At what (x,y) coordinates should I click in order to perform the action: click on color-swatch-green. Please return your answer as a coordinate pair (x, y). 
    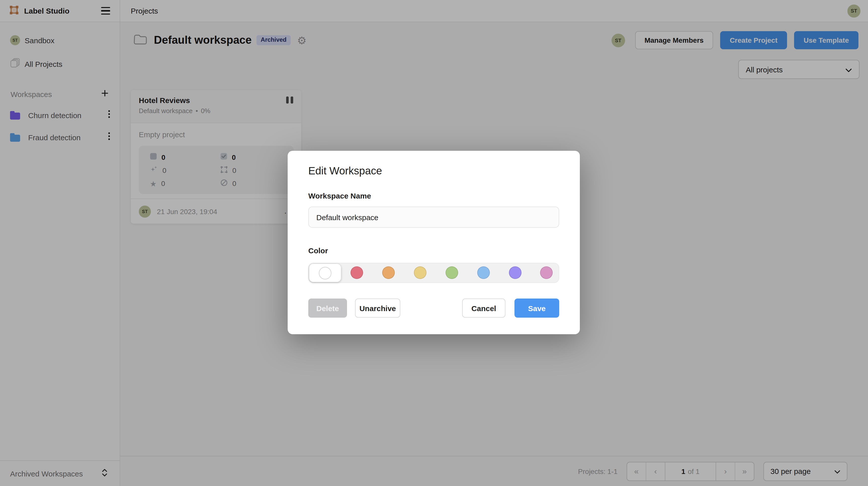
    Looking at the image, I should click on (452, 273).